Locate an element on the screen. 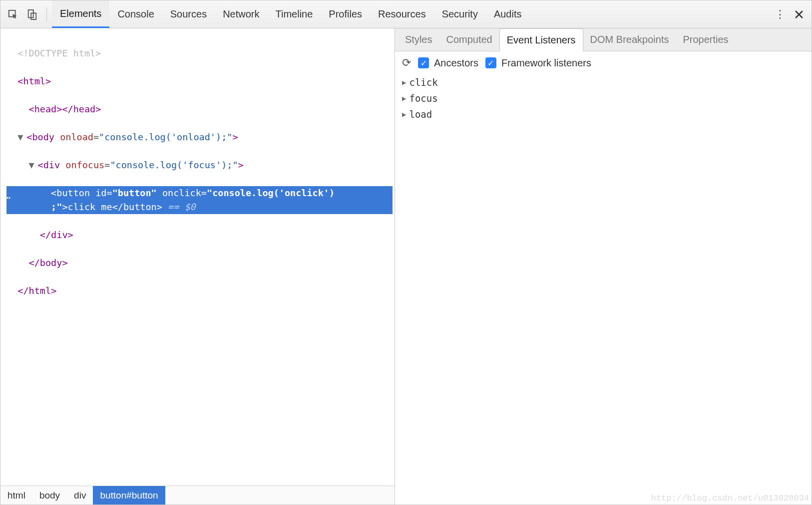 This screenshot has height=505, width=812. framework-listeners-checkbox: ✓ is located at coordinates (491, 63).